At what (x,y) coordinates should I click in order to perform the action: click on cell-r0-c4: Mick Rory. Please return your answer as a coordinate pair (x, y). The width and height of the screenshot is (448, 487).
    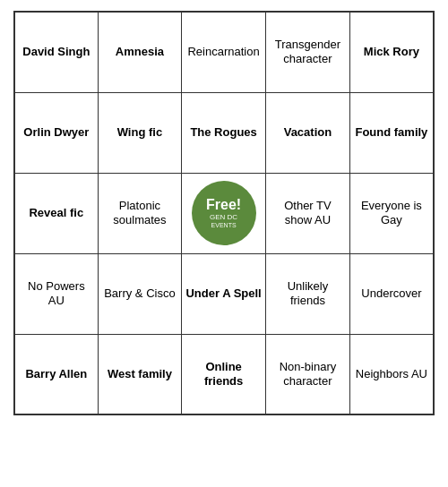
    Looking at the image, I should click on (392, 52).